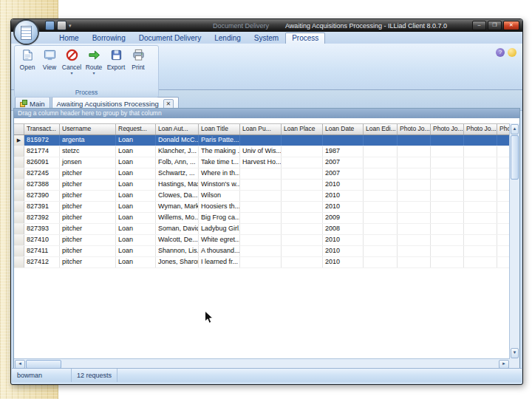 This screenshot has width=532, height=399. Describe the element at coordinates (262, 174) in the screenshot. I see `table-row: 827245pitcherLoanSchwartz, ...Where in t…` at that location.